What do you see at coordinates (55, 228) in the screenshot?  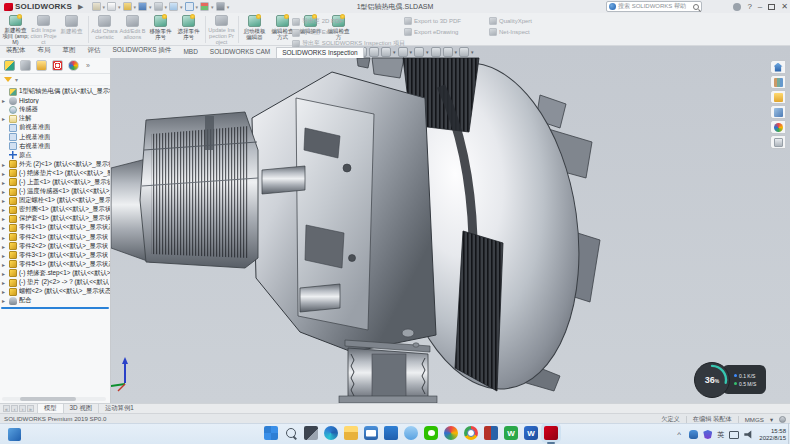 I see `tree-item-16: ▸零件1<1> (默认<<默认>_显示状态` at bounding box center [55, 228].